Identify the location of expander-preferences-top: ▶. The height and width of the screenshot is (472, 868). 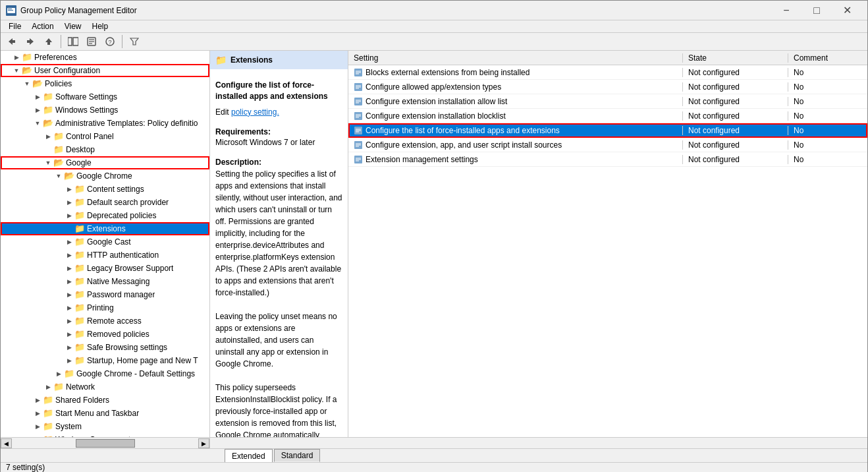
(16, 57).